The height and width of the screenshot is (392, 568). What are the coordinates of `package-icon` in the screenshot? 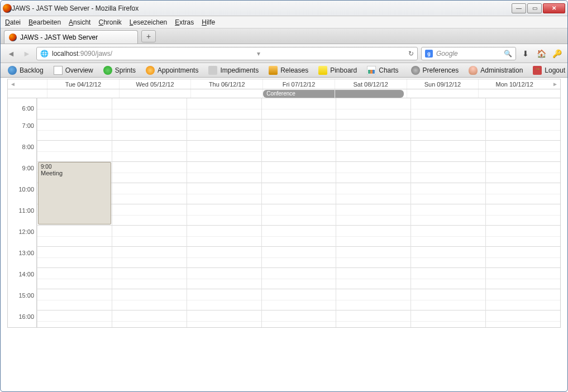 It's located at (273, 70).